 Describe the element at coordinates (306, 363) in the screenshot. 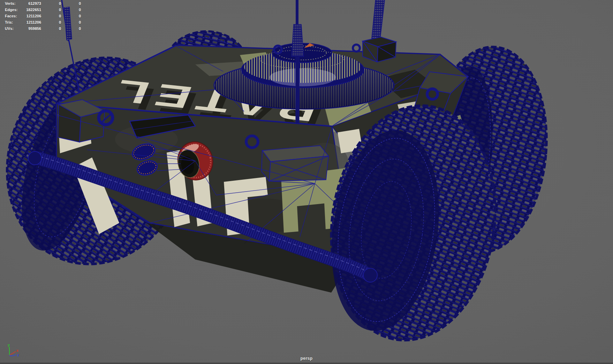

I see `viewport-bottom-edge` at that location.